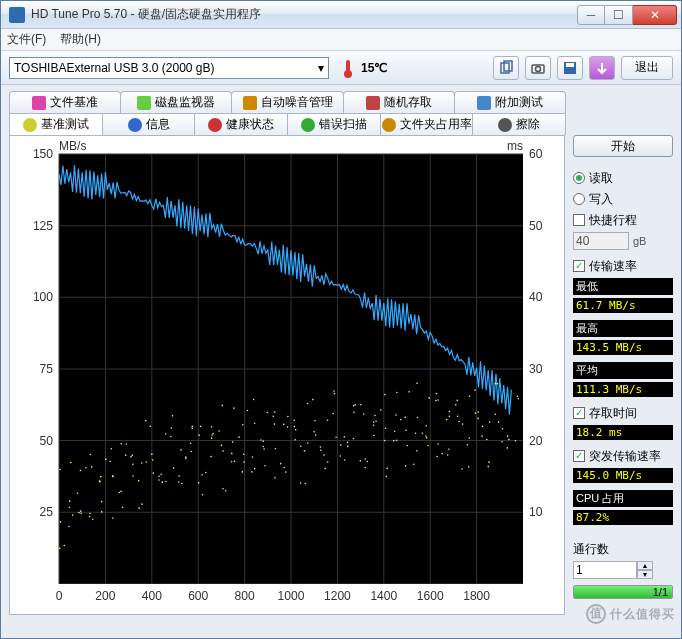 This screenshot has width=682, height=639. I want to click on maximize-button: ☐, so click(619, 15).